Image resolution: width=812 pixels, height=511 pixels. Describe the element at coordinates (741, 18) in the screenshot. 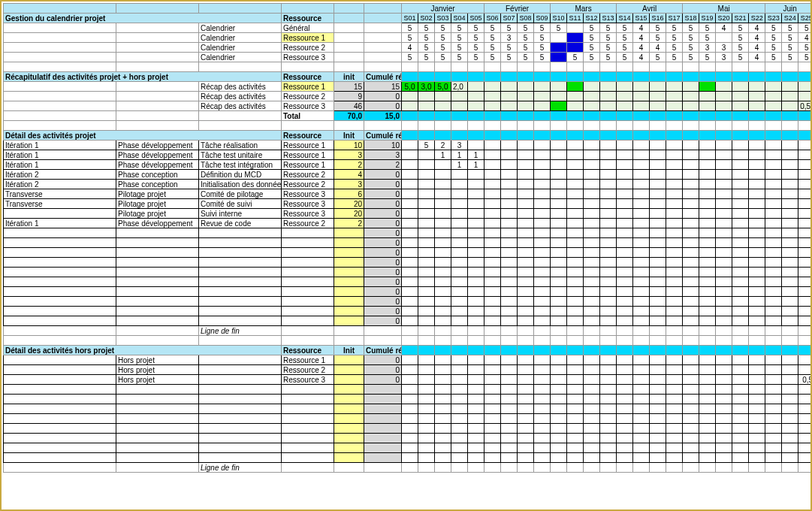

I see `cell: S21` at that location.